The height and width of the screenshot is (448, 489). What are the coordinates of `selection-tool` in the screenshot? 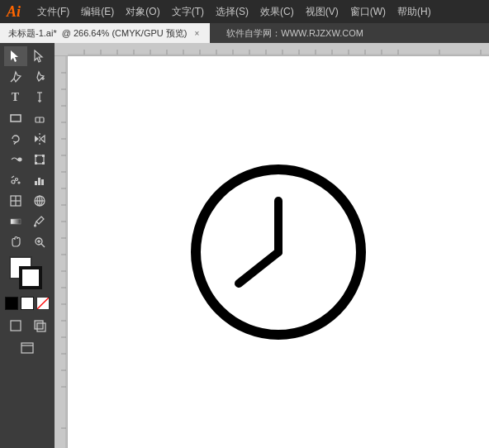 It's located at (16, 56).